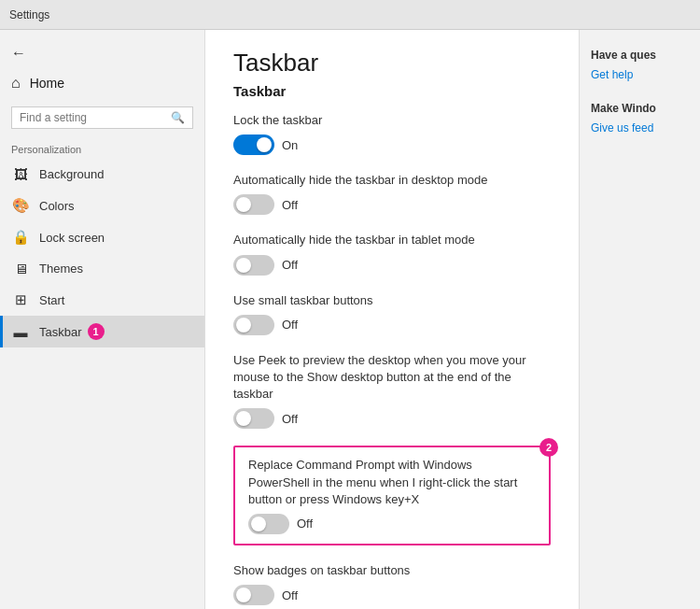  Describe the element at coordinates (19, 53) in the screenshot. I see `back-arrow-icon: ←` at that location.